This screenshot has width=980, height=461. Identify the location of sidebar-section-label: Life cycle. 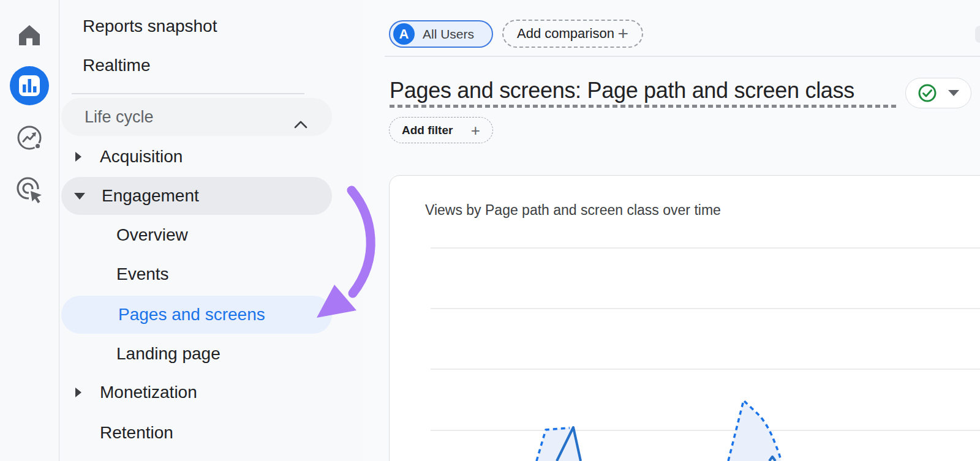
(119, 118).